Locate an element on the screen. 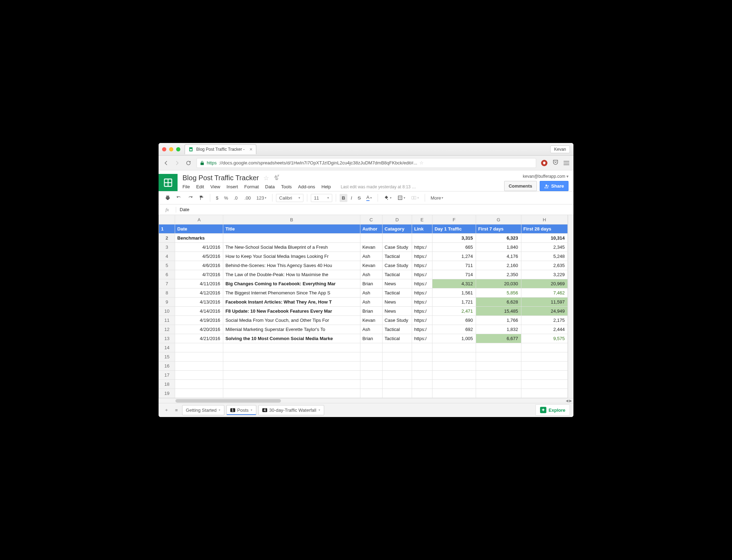 This screenshot has width=732, height=560. menu-view: View is located at coordinates (215, 187).